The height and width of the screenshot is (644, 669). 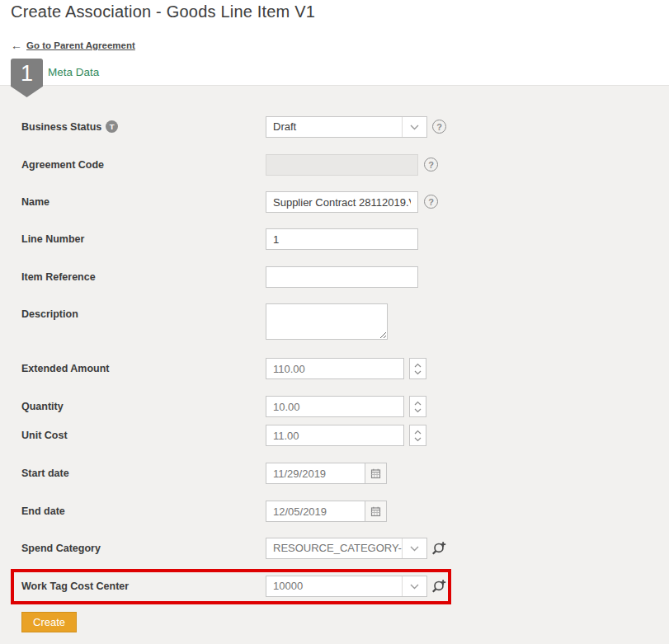 I want to click on description-textarea, so click(x=327, y=322).